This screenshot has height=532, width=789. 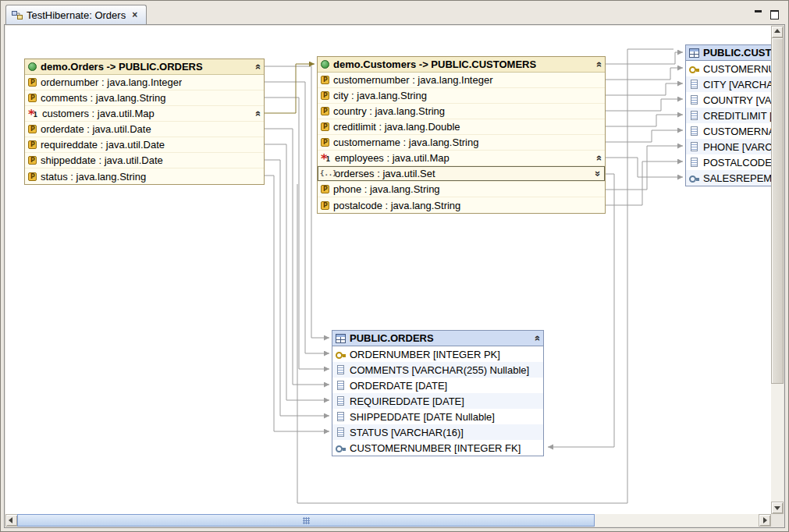 I want to click on column-row: CUSTOMERNA, so click(x=729, y=131).